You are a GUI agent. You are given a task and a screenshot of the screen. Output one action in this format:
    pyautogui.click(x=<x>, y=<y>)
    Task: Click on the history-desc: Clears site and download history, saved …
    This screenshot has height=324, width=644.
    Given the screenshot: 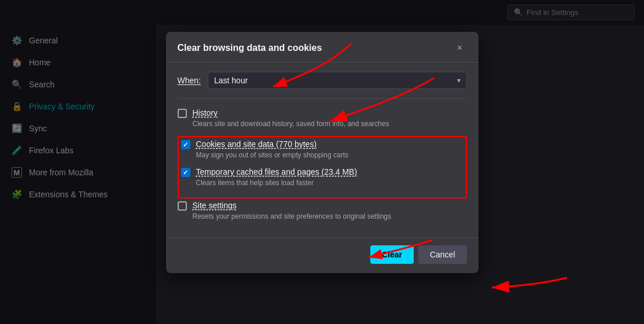 What is the action you would take?
    pyautogui.click(x=322, y=124)
    